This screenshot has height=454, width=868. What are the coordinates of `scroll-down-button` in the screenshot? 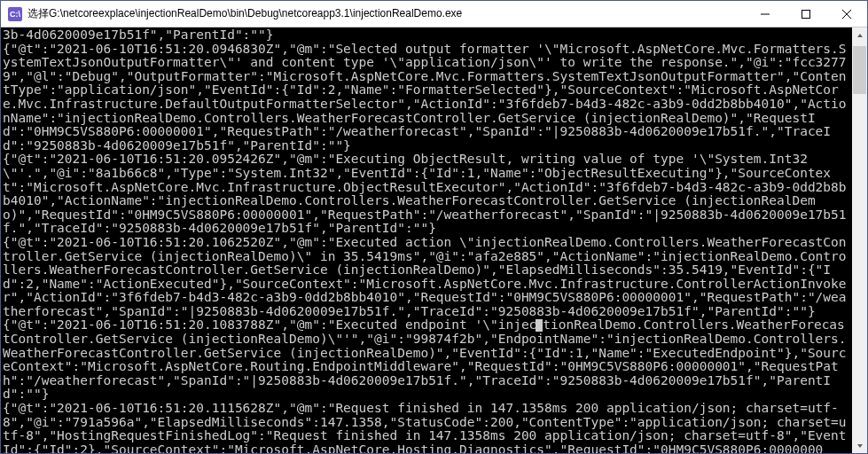 It's located at (860, 445).